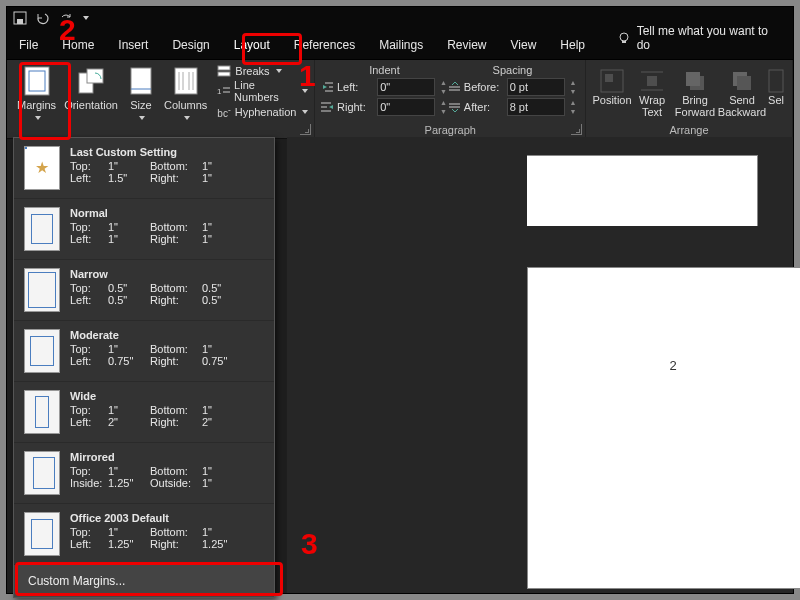 The width and height of the screenshot is (800, 600). Describe the element at coordinates (144, 168) in the screenshot. I see `margin-preset-last-custom-setting: Last Custom SettingTop:1"Bottom:1"Left:1…` at that location.